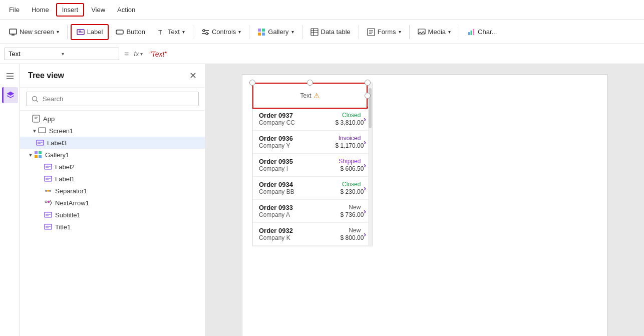  What do you see at coordinates (365, 165) in the screenshot?
I see `gallery-arrow-0935: ›` at bounding box center [365, 165].